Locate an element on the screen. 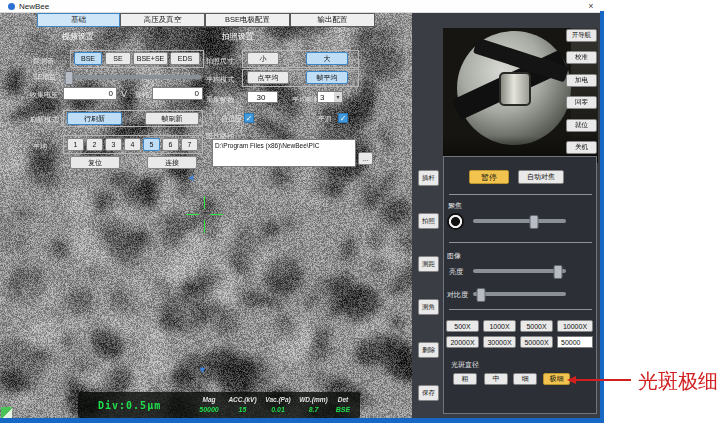 The height and width of the screenshot is (427, 720). mag-50000x-button: 50000X is located at coordinates (536, 342).